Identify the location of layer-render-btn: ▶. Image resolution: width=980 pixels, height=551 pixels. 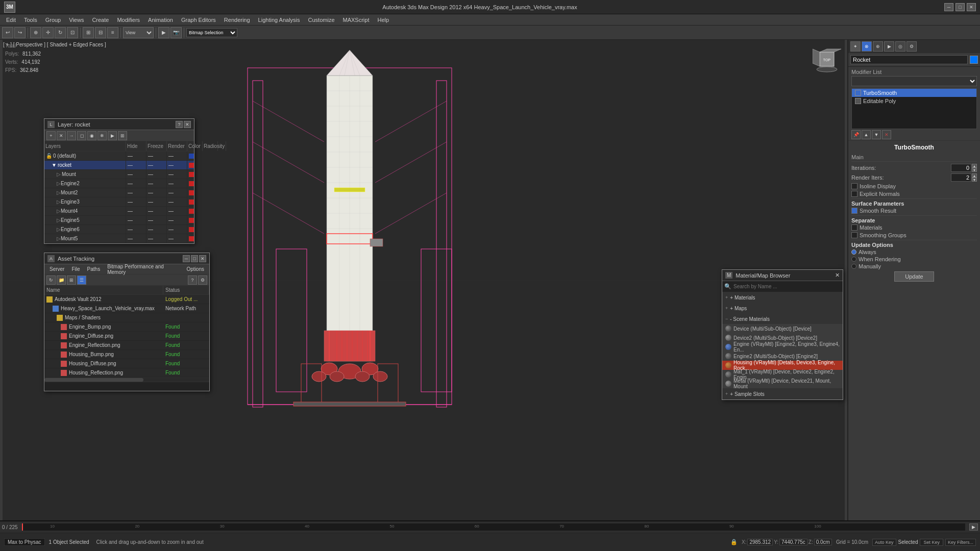
(112, 136).